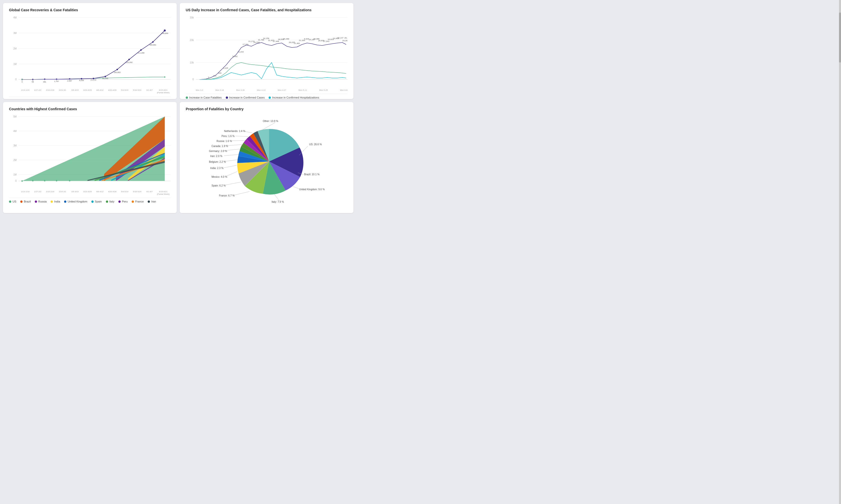 The width and height of the screenshot is (841, 504). What do you see at coordinates (267, 158) in the screenshot?
I see `fatalities-proportion-card: Proportion of Fatalities by Country` at bounding box center [267, 158].